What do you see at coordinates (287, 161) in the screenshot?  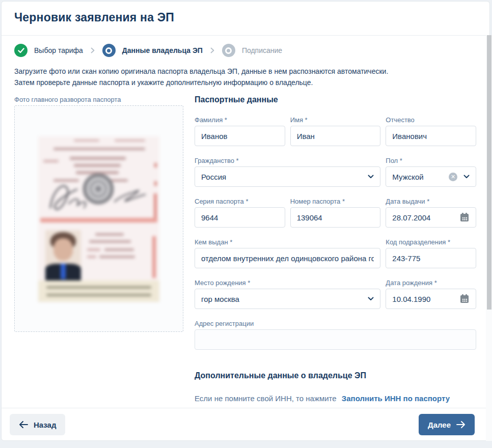 I see `citizenship-label: Гражданство *` at bounding box center [287, 161].